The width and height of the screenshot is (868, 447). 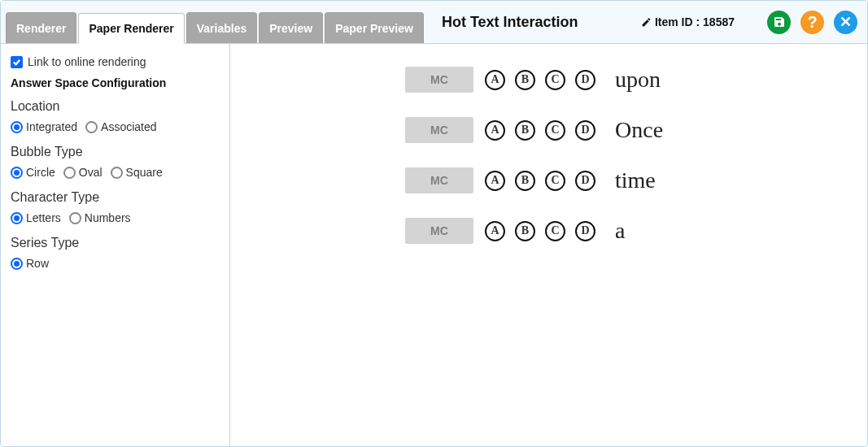 I want to click on character-type-options: Letters Numbers, so click(x=116, y=218).